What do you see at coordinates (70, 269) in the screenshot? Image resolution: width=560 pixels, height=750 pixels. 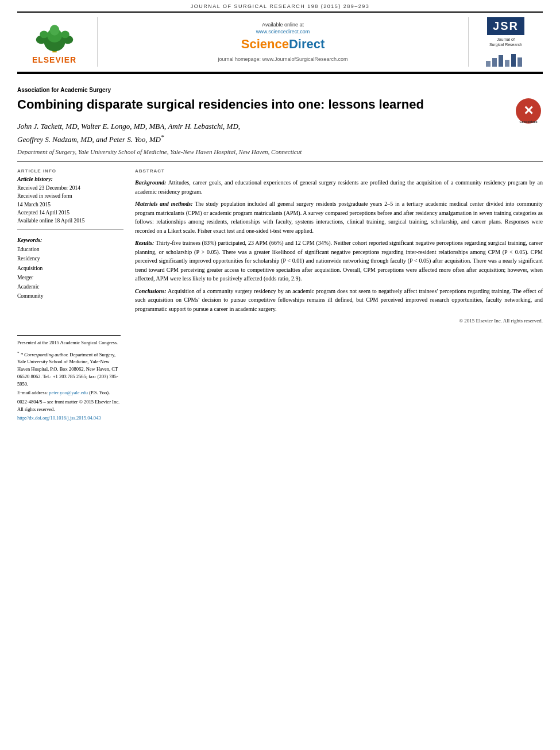 I see `keywords-section: Keywords: Education Residency Acquisitio…` at bounding box center [70, 269].